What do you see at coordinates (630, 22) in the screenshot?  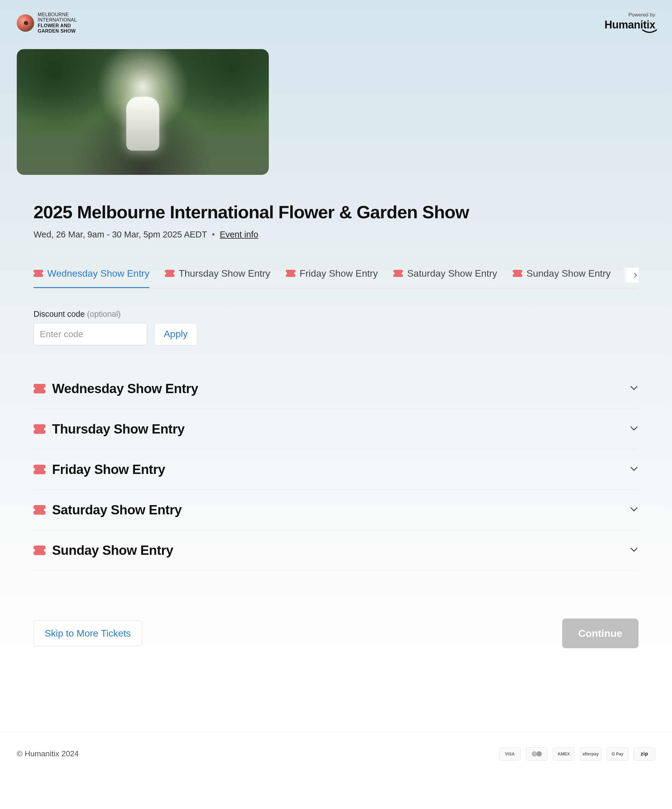 I see `powered-by: Powered by Humanitix` at bounding box center [630, 22].